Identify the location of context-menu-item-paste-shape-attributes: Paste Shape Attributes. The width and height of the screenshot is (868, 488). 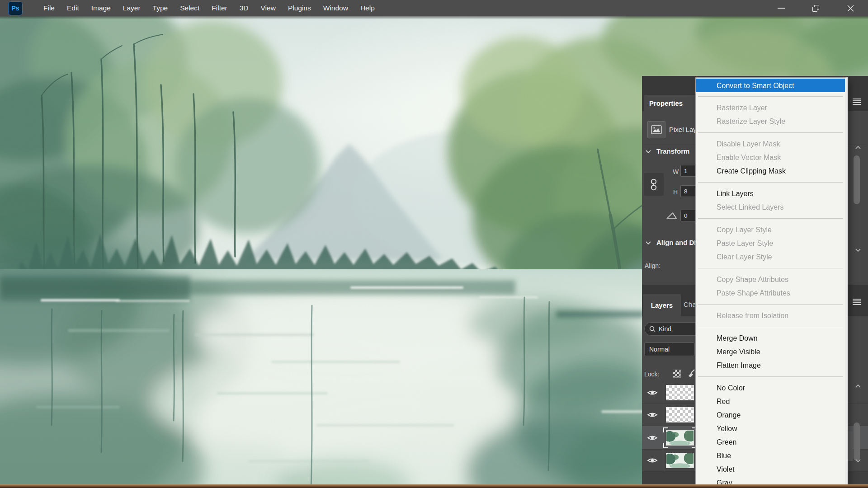
(770, 293).